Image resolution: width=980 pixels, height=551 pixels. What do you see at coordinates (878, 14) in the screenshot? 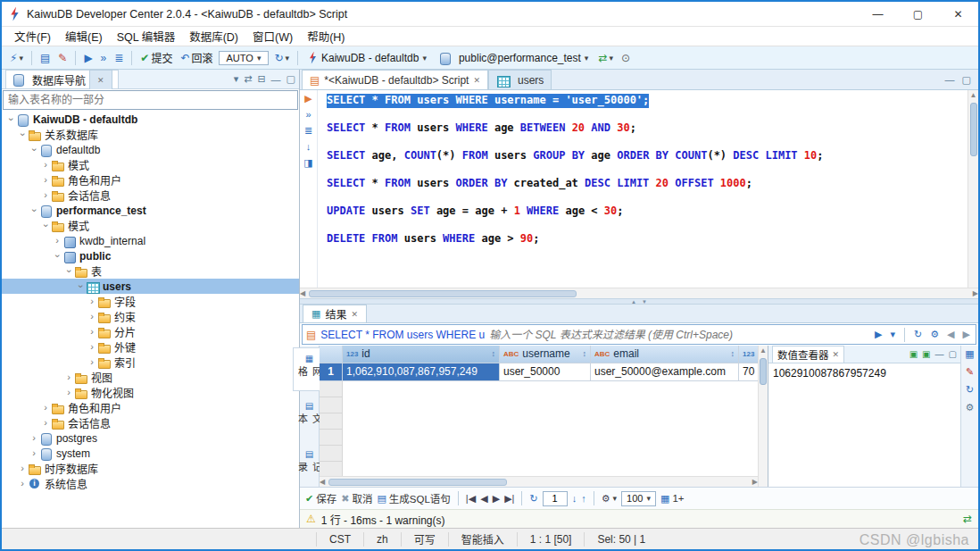
I see `minimize-button: —` at bounding box center [878, 14].